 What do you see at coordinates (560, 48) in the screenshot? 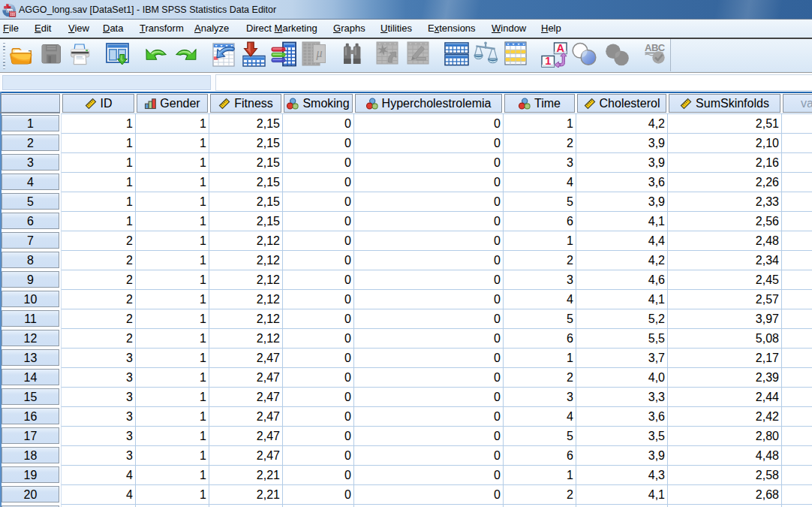
I see `svg-text: A` at bounding box center [560, 48].